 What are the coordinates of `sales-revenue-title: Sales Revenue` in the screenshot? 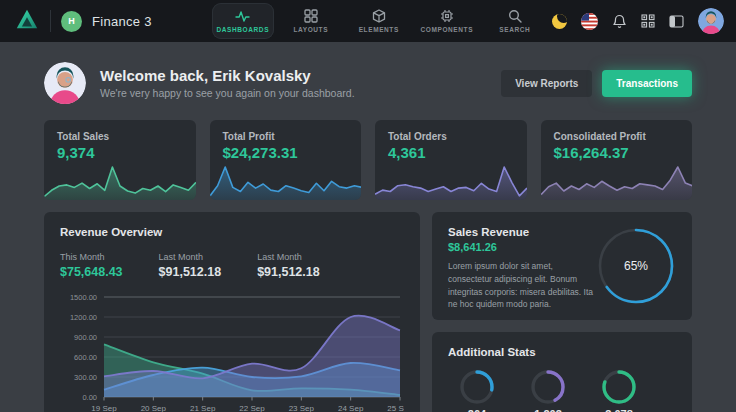 It's located at (522, 232).